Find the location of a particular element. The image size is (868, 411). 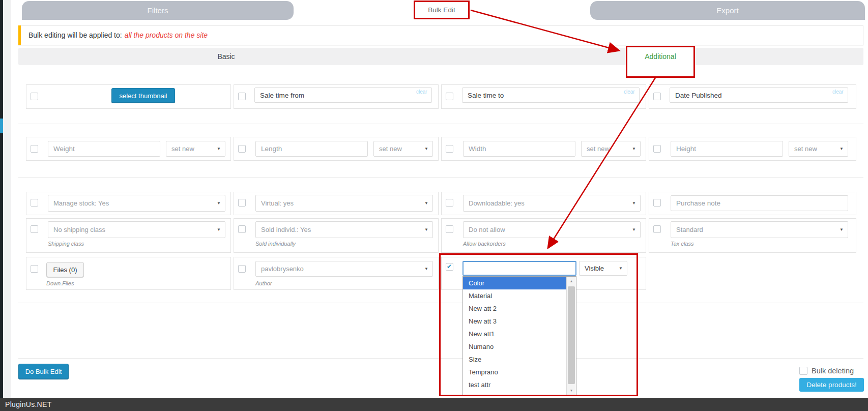

downloadable-select: Downloadable: yes▼ is located at coordinates (552, 203).